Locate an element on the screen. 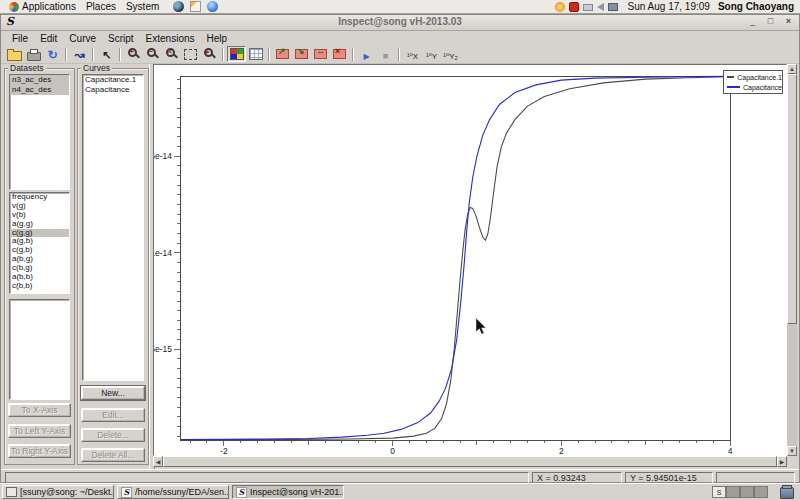 This screenshot has width=800, height=500. variable-item: a(b,g) is located at coordinates (40, 260).